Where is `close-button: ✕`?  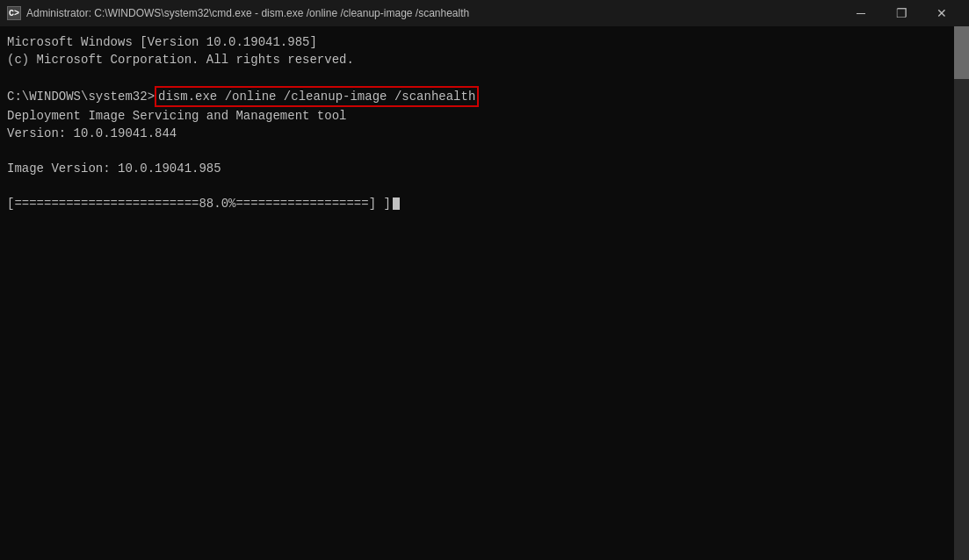
close-button: ✕ is located at coordinates (942, 13).